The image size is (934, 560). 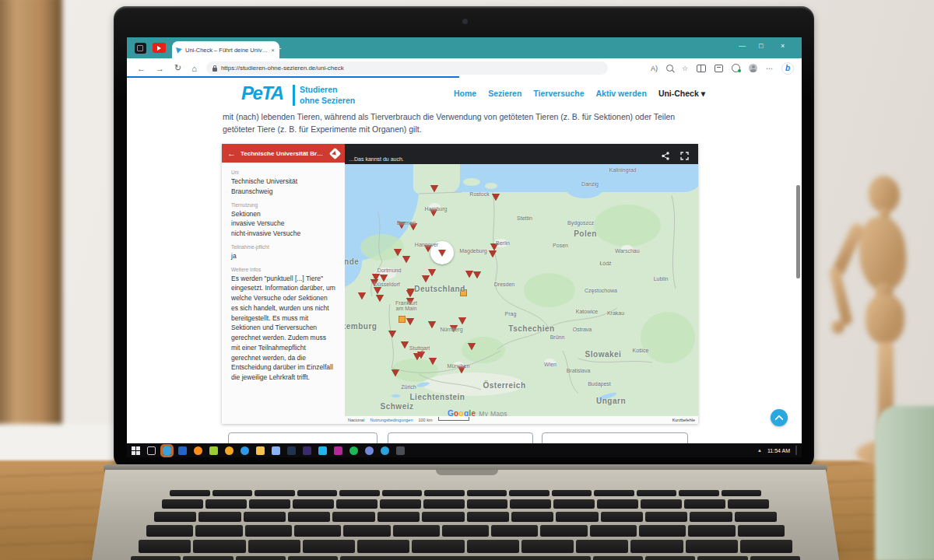 I want to click on split-screen-icon, so click(x=701, y=68).